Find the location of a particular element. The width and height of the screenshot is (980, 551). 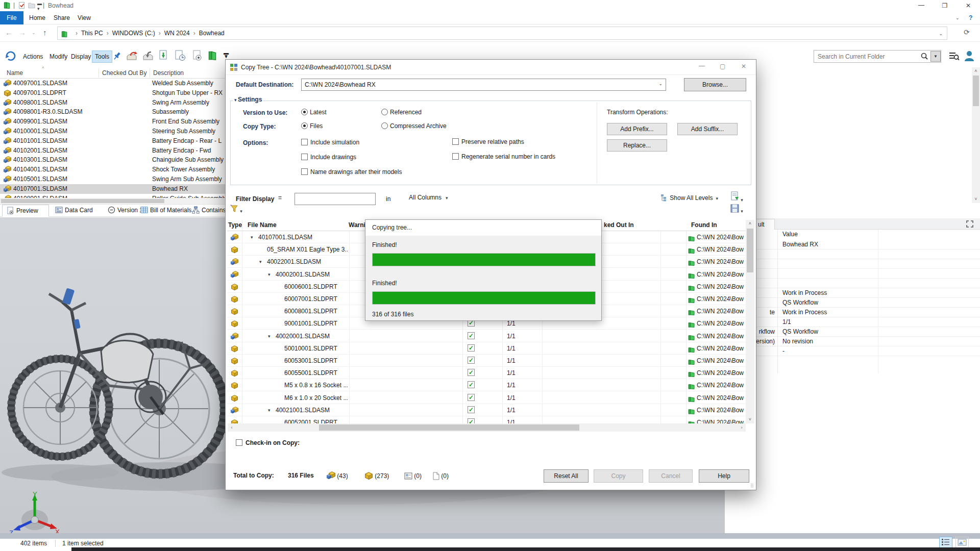

pdm-menu-modify: Modify is located at coordinates (58, 57).